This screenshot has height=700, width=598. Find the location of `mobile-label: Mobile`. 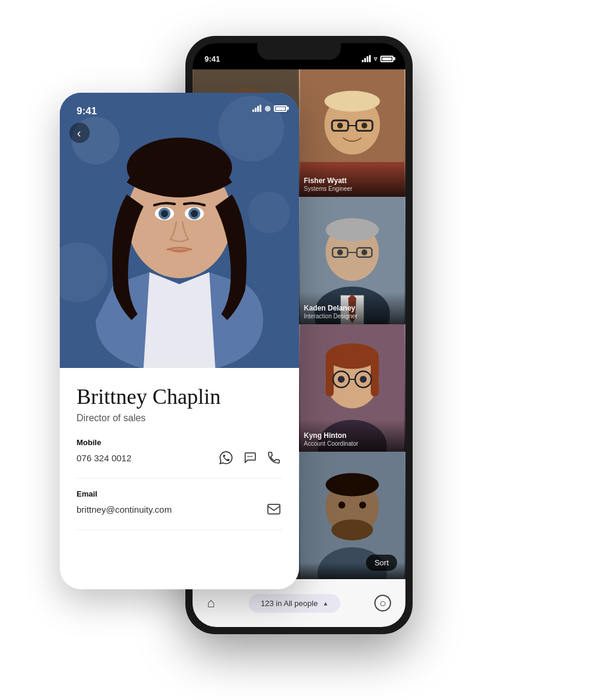

mobile-label: Mobile is located at coordinates (179, 443).